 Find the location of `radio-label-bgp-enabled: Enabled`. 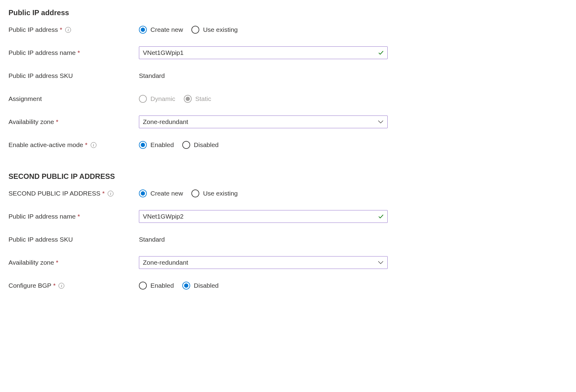

radio-label-bgp-enabled: Enabled is located at coordinates (162, 286).